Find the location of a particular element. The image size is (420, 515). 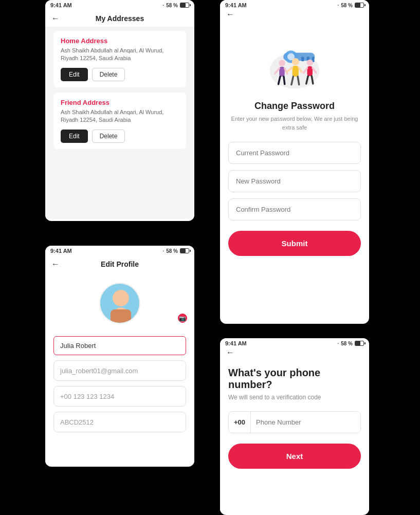

battery-icon-profile is located at coordinates (185, 251).